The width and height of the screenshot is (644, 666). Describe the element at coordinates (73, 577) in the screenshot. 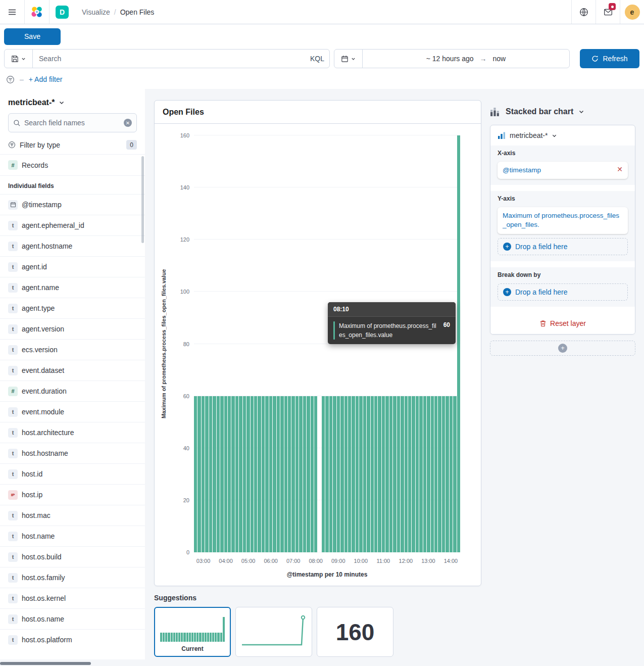

I see `field-item-host.os.family: thost.os.family` at that location.